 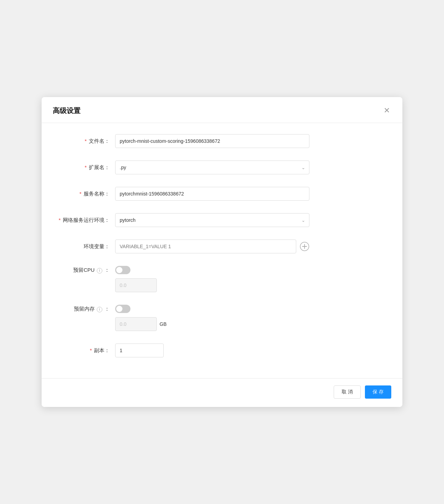 I want to click on runtime-env-label: * 网络服务运行环境：, so click(x=84, y=220).